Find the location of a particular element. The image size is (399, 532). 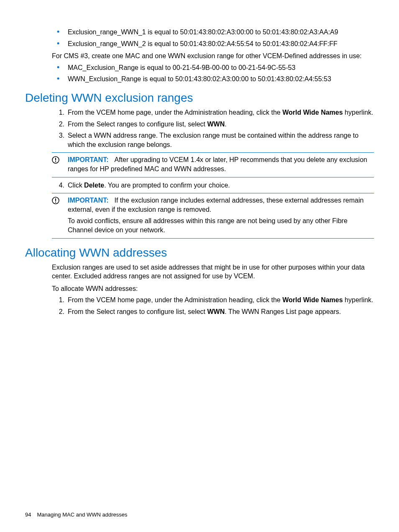

page-number: 94 is located at coordinates (28, 515).